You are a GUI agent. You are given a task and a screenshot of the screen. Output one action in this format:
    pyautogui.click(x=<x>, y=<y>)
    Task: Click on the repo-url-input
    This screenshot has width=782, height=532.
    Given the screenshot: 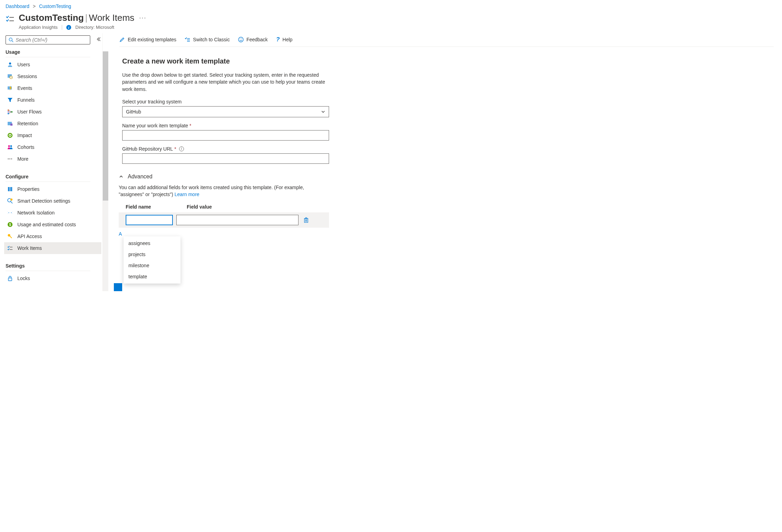 What is the action you would take?
    pyautogui.click(x=226, y=159)
    